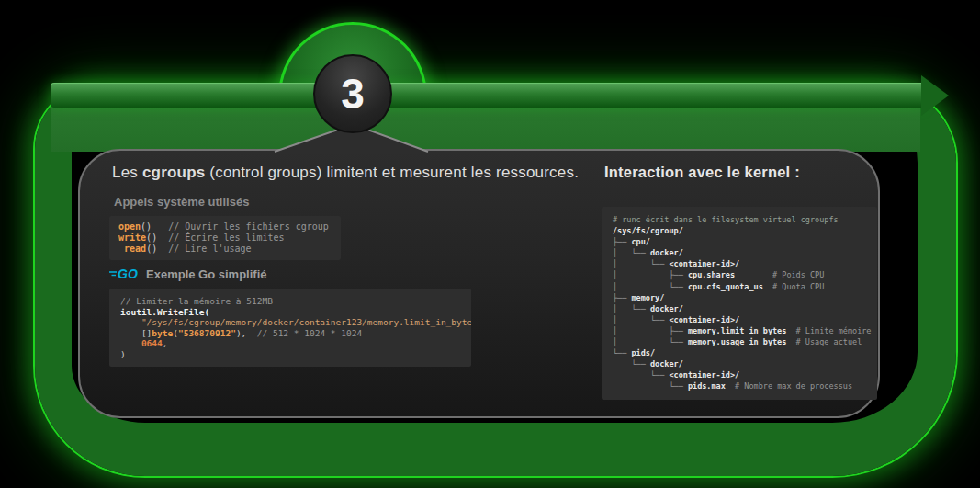 This screenshot has height=488, width=980. What do you see at coordinates (391, 173) in the screenshot?
I see `main-title-suffix: (control groups) limitent et mesurent le…` at bounding box center [391, 173].